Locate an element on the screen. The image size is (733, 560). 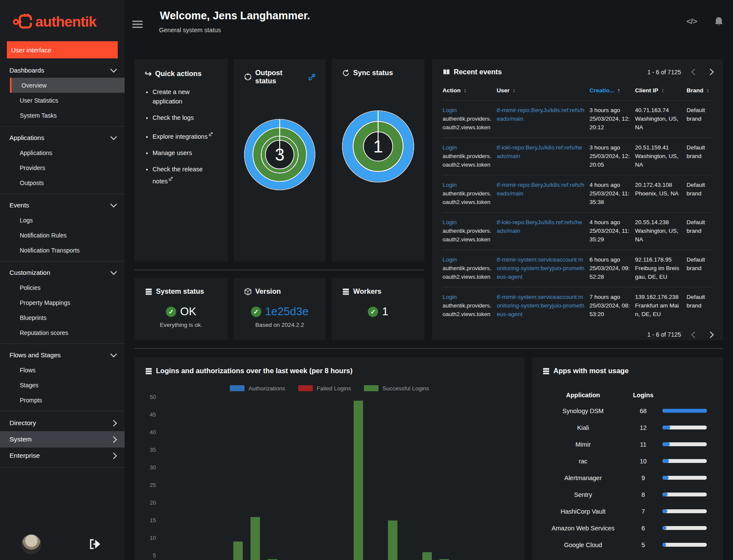
section-label: Events is located at coordinates (19, 205).